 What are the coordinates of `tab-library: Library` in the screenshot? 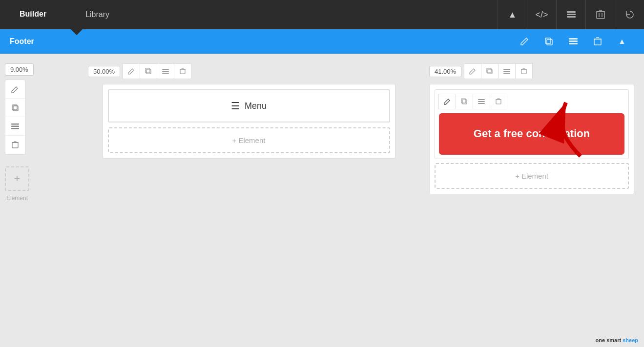 It's located at (98, 15).